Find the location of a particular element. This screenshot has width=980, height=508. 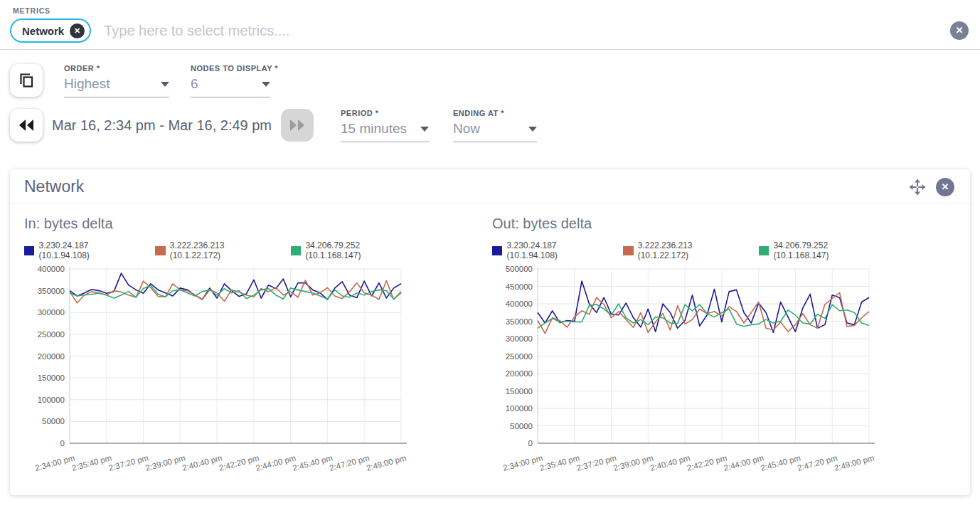

svg-text: 500000 is located at coordinates (519, 269).